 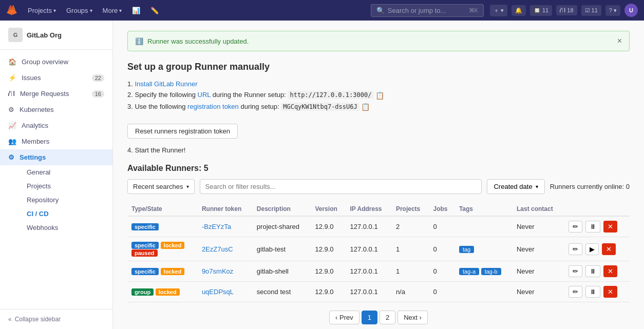 What do you see at coordinates (411, 227) in the screenshot?
I see `row1-projects: 2` at bounding box center [411, 227].